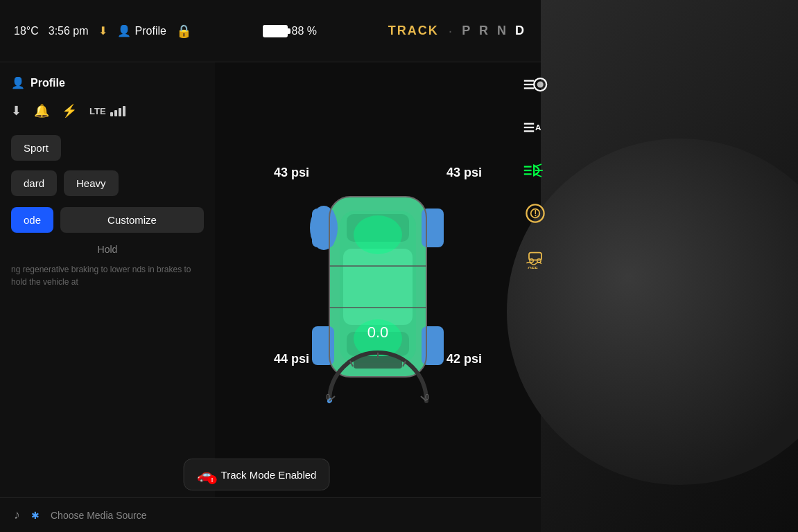 This screenshot has height=532, width=798. I want to click on profile-icon: 👤, so click(124, 30).